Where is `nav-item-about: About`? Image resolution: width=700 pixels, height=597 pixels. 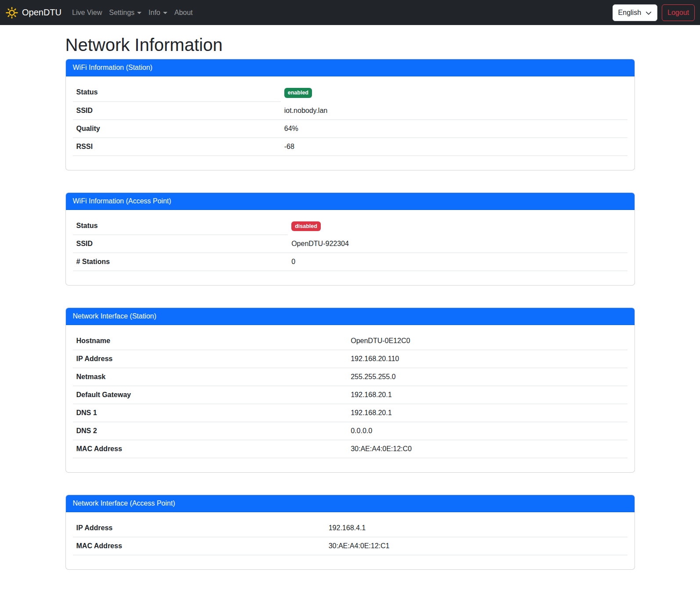 nav-item-about: About is located at coordinates (184, 13).